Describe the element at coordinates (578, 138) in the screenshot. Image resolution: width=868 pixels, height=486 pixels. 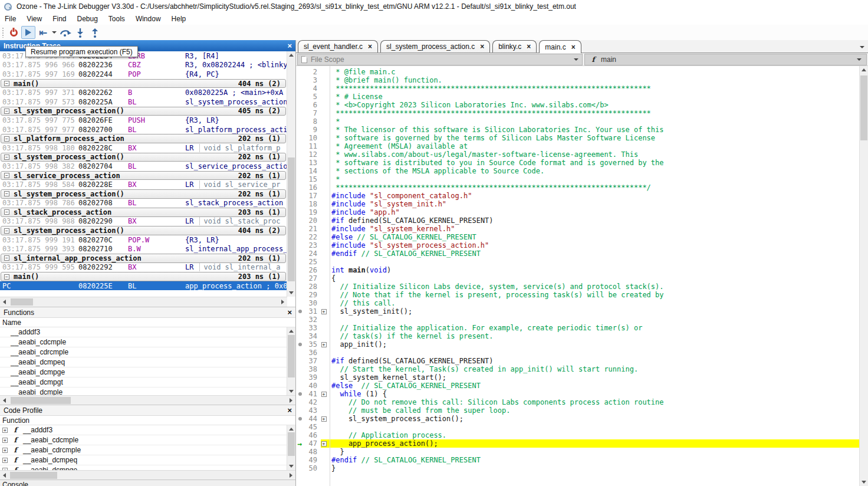
I see `code-line-10: 10 * software is governed by the terms o…` at that location.